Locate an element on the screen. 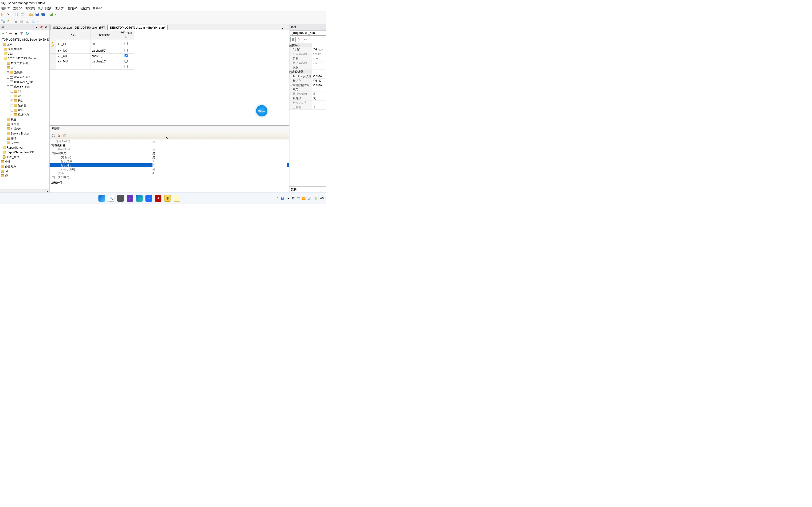 The width and height of the screenshot is (812, 507). object-explorer-tree: TOP-LOJGT3U (SQL Server 10.50.40 据库 系统数据… is located at coordinates (24, 113).